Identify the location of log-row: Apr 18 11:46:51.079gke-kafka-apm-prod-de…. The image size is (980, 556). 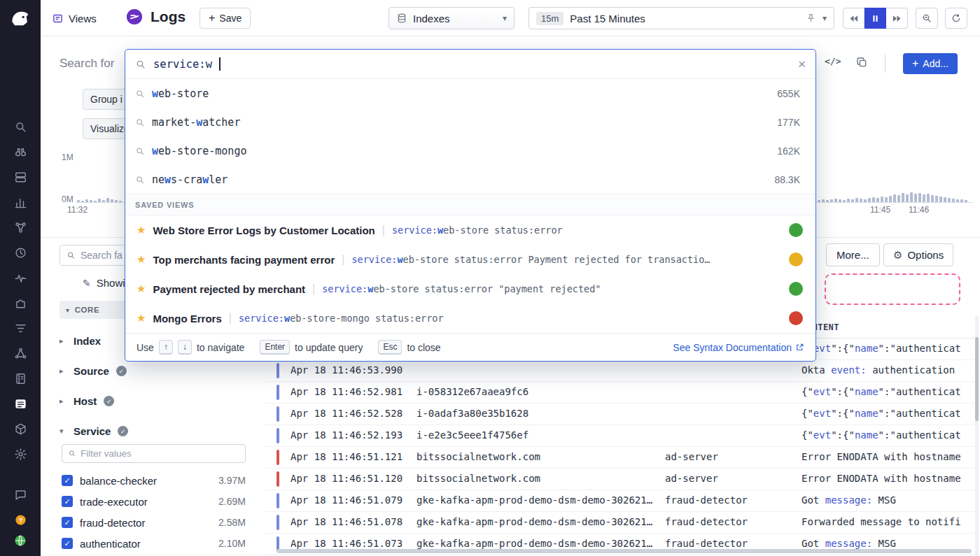
(620, 501).